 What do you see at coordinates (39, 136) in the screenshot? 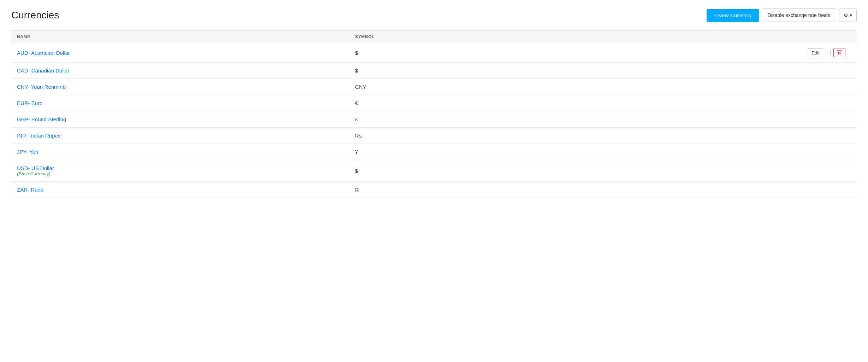
I see `currency-name-link: INR- Indian Rupee` at bounding box center [39, 136].